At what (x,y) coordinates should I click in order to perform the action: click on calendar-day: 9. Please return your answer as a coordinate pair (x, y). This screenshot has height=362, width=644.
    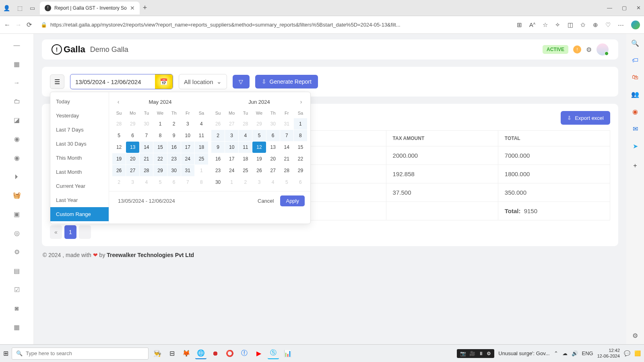
    Looking at the image, I should click on (218, 147).